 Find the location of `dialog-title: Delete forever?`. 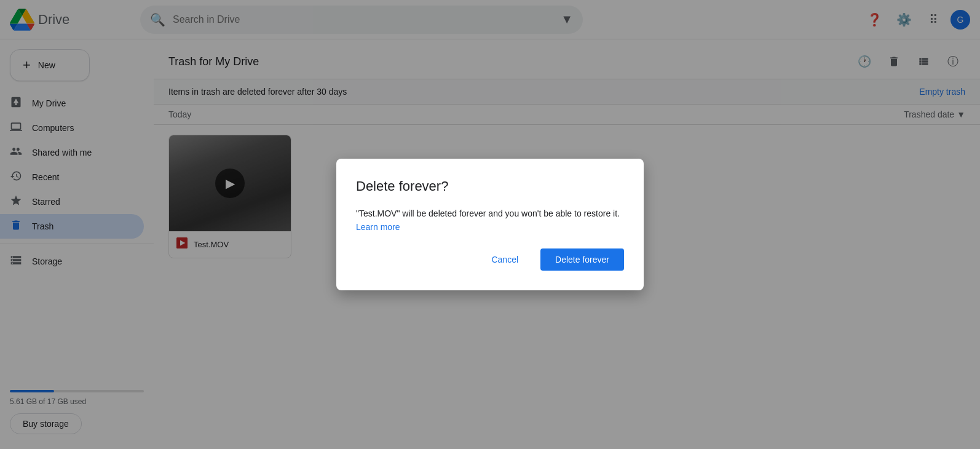

dialog-title: Delete forever? is located at coordinates (490, 186).